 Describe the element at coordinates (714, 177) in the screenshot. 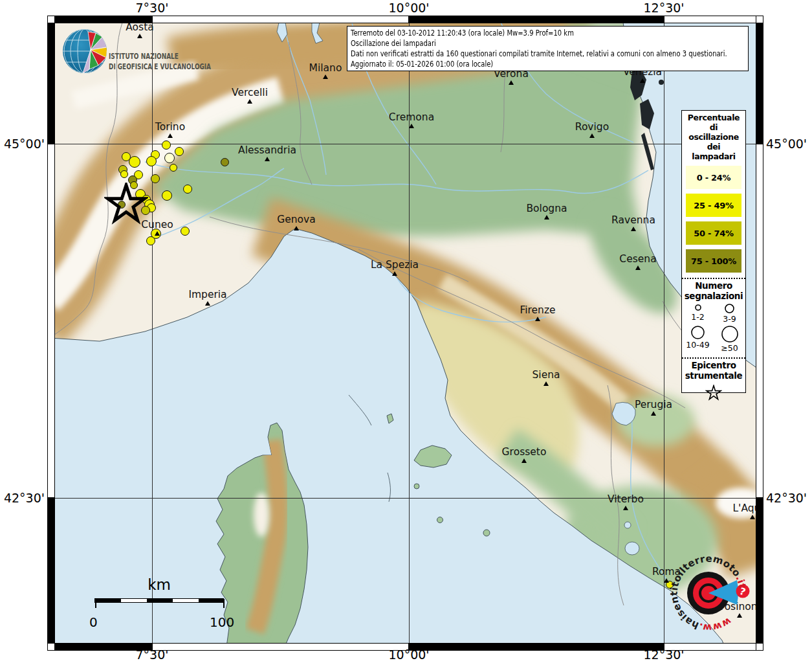

I see `legend-class-swatch: 0 - 24%` at that location.